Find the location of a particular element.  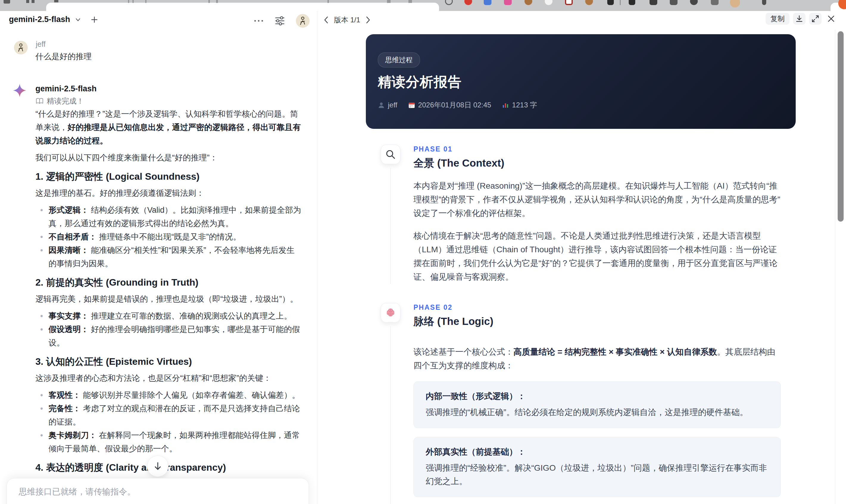

browser-active-tab is located at coordinates (243, 7).